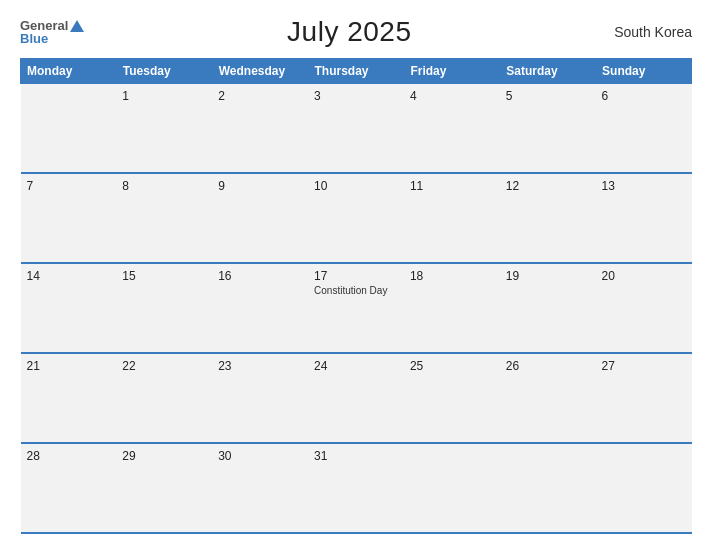 The image size is (712, 550). Describe the element at coordinates (349, 32) in the screenshot. I see `month-title: July 2025` at that location.